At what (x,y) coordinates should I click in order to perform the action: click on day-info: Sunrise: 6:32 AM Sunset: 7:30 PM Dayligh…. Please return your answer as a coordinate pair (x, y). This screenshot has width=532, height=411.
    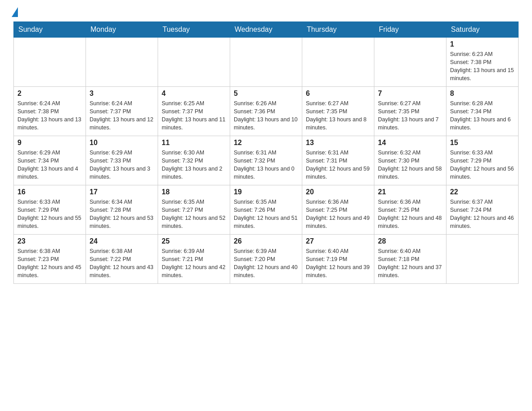
    Looking at the image, I should click on (410, 165).